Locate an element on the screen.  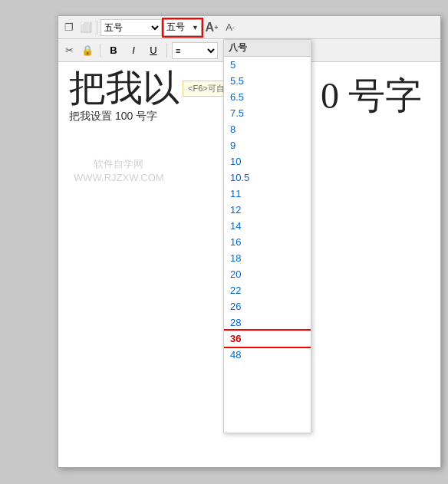
divider2 is located at coordinates (100, 51).